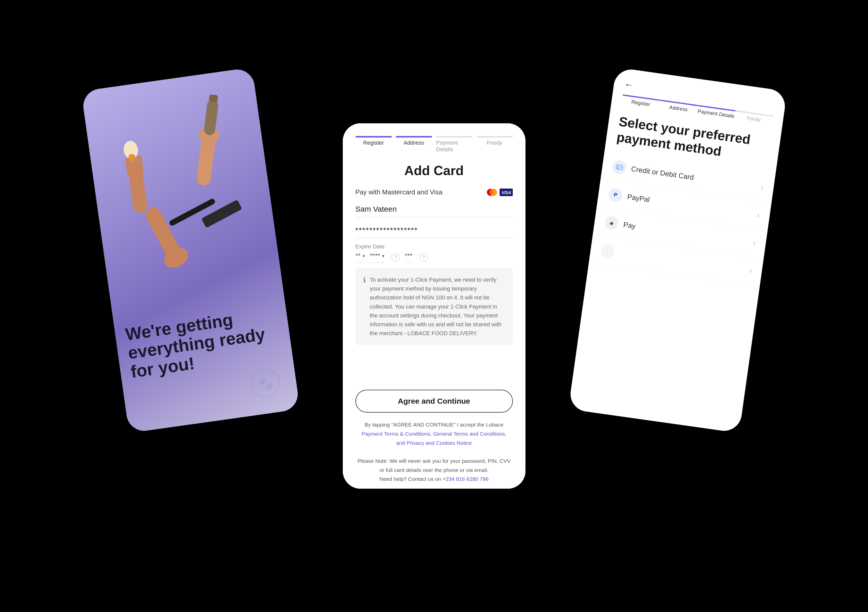 The width and height of the screenshot is (868, 612). I want to click on step-payment: Payment Details, so click(454, 144).